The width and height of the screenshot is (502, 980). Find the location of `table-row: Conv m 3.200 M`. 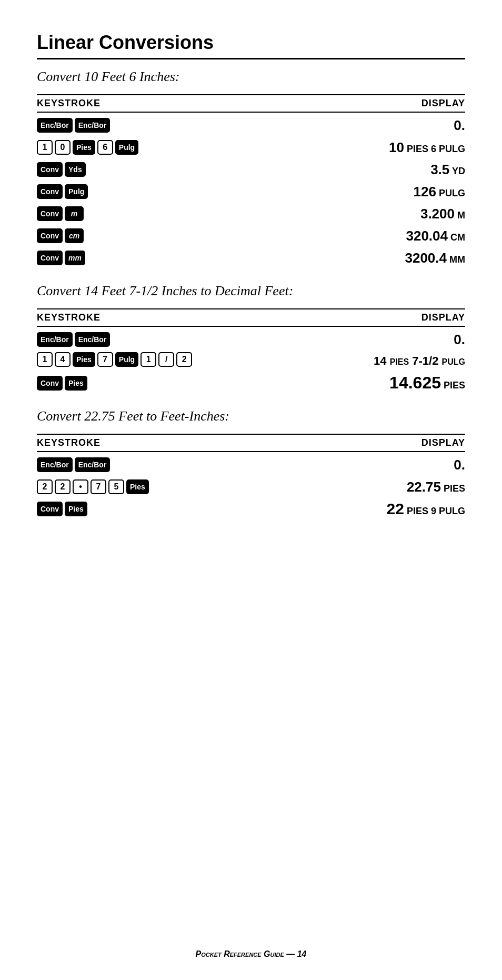

table-row: Conv m 3.200 M is located at coordinates (251, 214).